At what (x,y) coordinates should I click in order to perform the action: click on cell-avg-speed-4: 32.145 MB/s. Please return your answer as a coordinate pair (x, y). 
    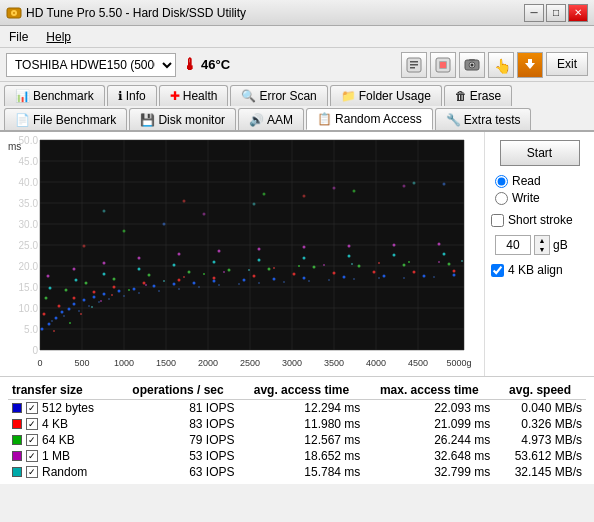
    Looking at the image, I should click on (540, 472).